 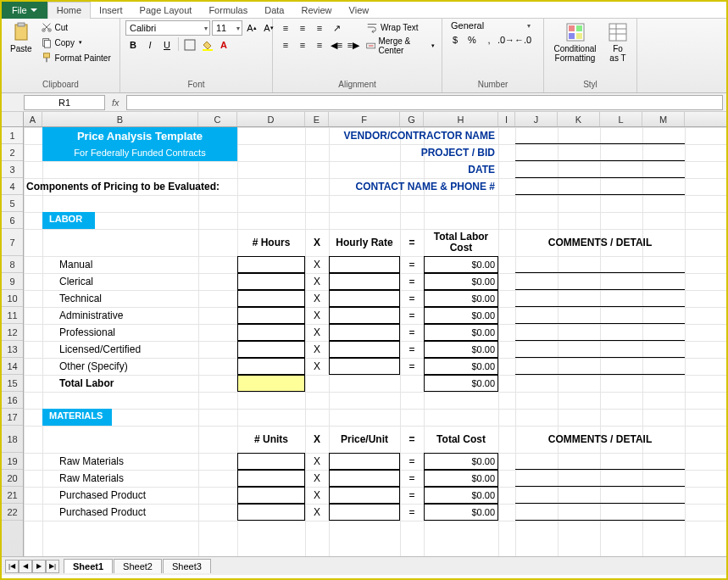 I want to click on row-header-7: 7, so click(x=12, y=243).